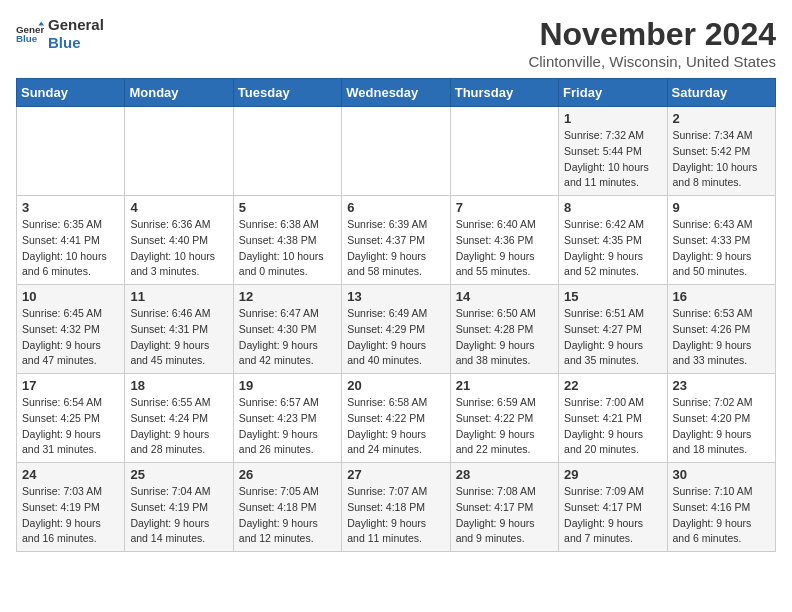 This screenshot has width=792, height=612. Describe the element at coordinates (652, 62) in the screenshot. I see `location-subtitle: Clintonville, Wisconsin, United States` at that location.